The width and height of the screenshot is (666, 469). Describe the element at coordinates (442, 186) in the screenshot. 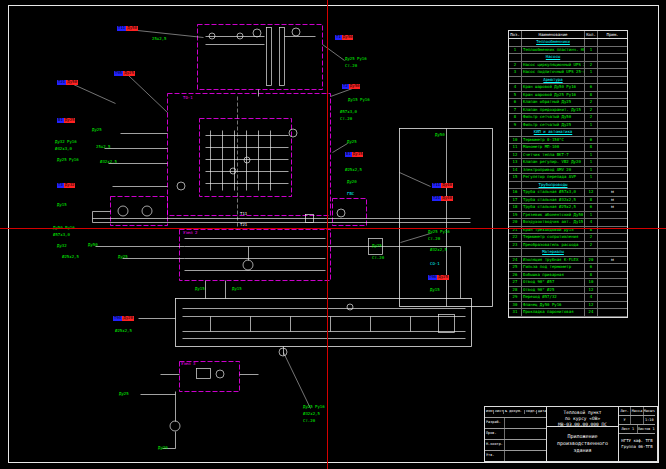

I see `pipe-tag-label: Т11 Ду40` at that location.